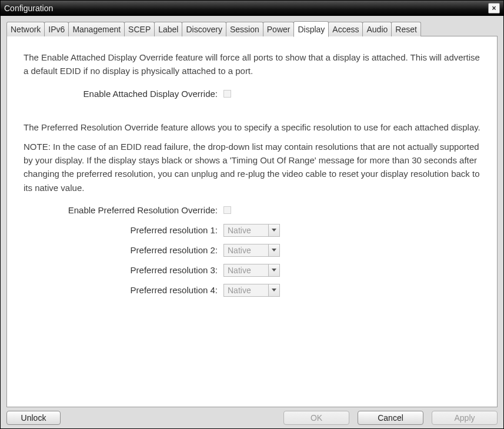 This screenshot has width=504, height=429. I want to click on tab-reset: Reset, so click(406, 29).